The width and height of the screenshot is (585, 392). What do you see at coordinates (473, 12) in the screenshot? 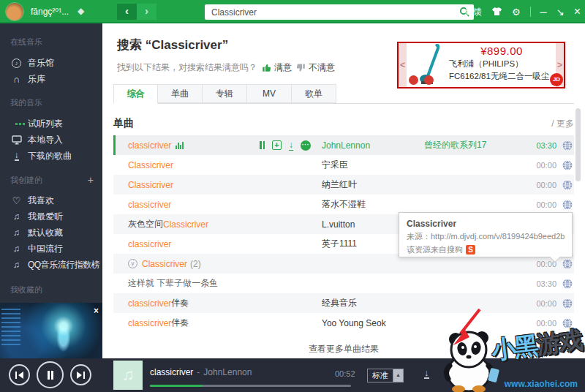
I see `feedback-link: 反馈` at bounding box center [473, 12].